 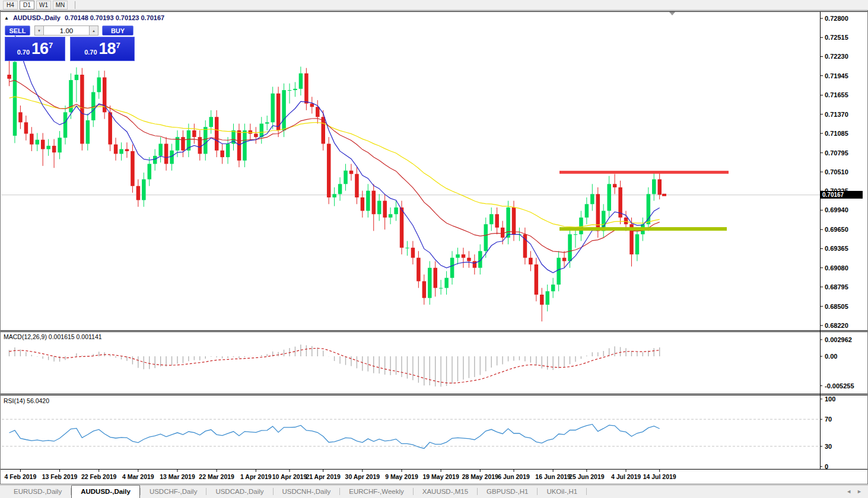 What do you see at coordinates (107, 49) in the screenshot?
I see `buy-price-main: 18` at bounding box center [107, 49].